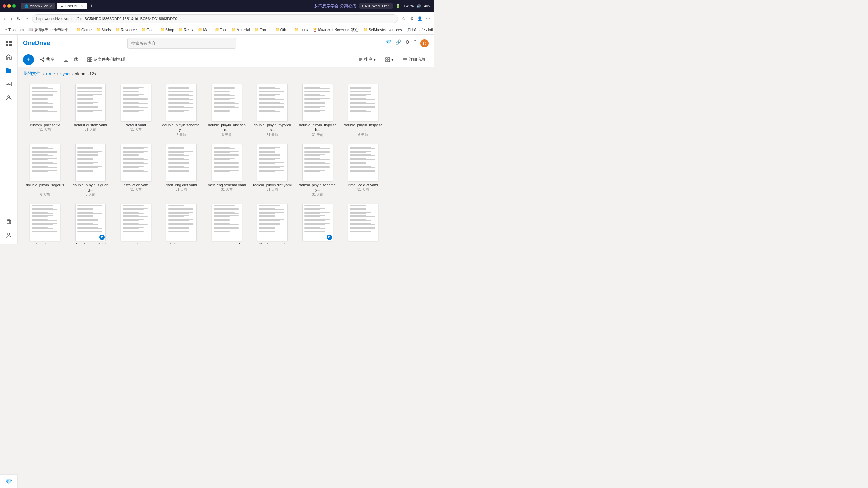 This screenshot has height=488, width=868. Describe the element at coordinates (296, 30) in the screenshot. I see `folder-icon-linux: 📁` at that location.